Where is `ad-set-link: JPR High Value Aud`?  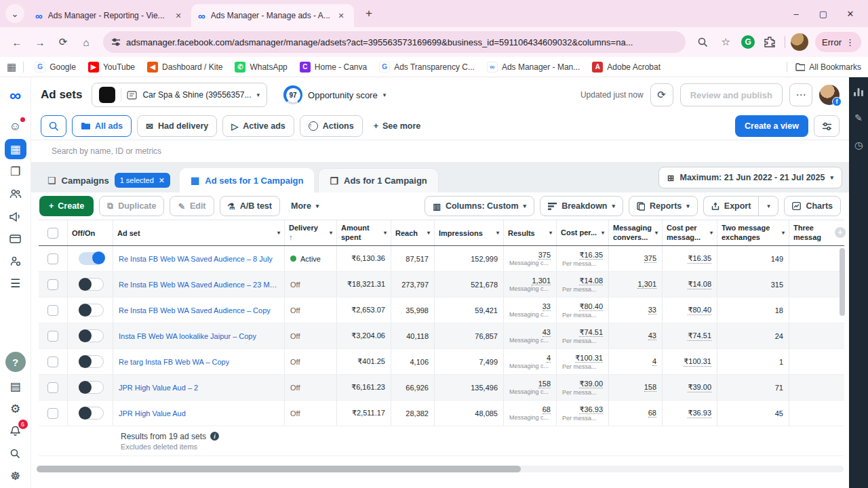 ad-set-link: JPR High Value Aud is located at coordinates (152, 413).